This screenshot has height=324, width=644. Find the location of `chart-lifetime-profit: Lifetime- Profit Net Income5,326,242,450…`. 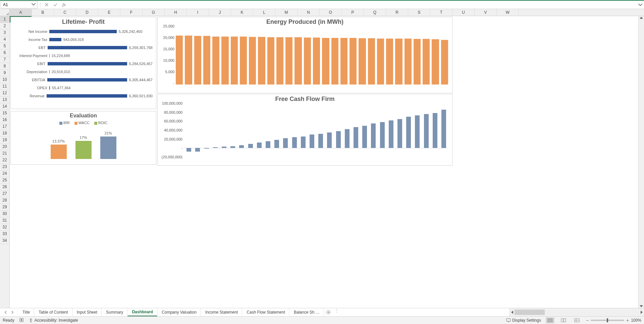

chart-lifetime-profit: Lifetime- Profit Net Income5,326,242,450… is located at coordinates (83, 63).